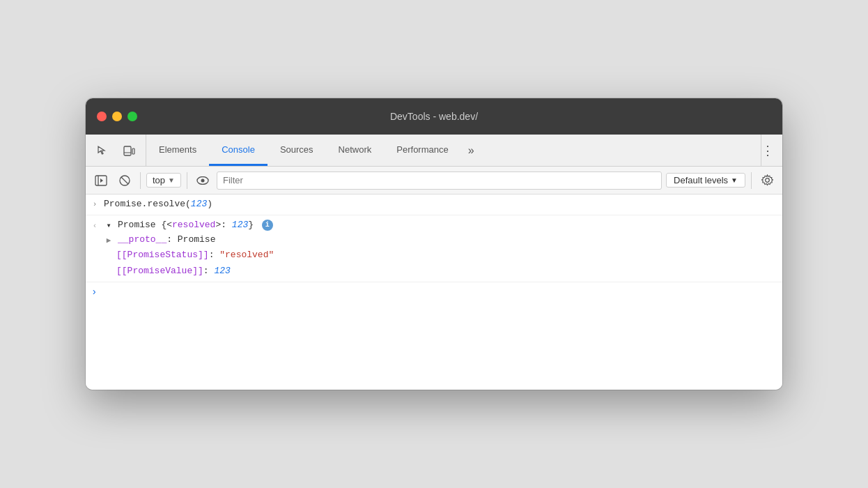  I want to click on tab-console: Console, so click(238, 151).